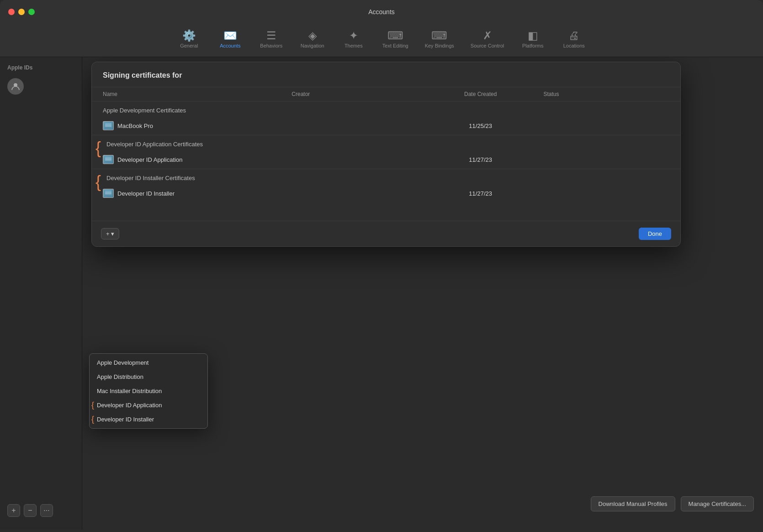 The image size is (763, 532). I want to click on remove-account-button: −, so click(30, 511).